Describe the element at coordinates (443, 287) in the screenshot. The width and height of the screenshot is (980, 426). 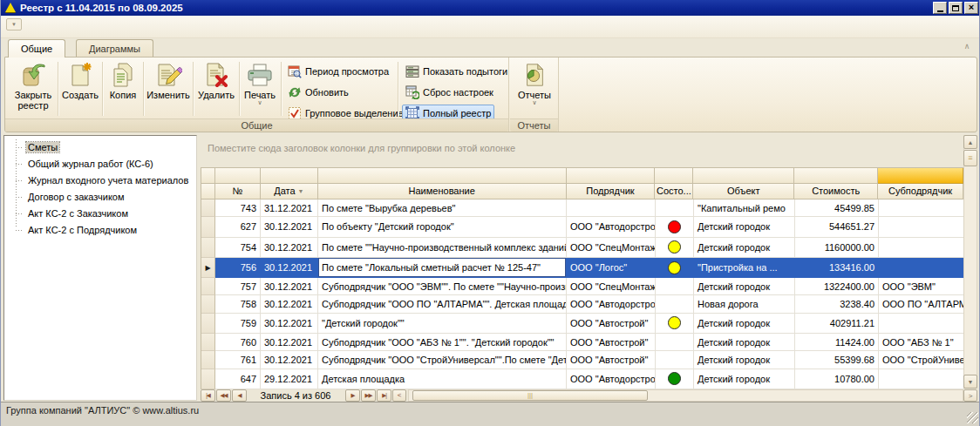
I see `cell-name: Субподрядчик "ООО "ЭВМ"". По смете ""Нау…` at that location.